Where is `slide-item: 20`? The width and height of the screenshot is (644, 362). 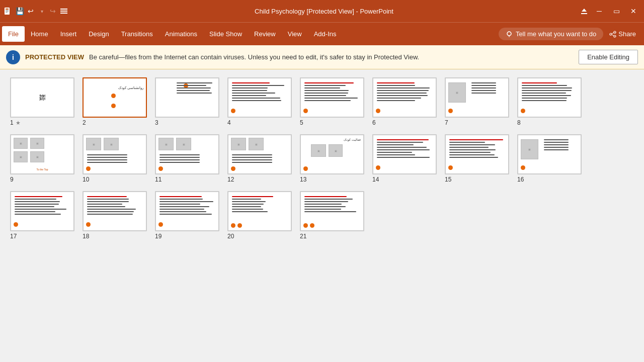 slide-item: 20 is located at coordinates (260, 215).